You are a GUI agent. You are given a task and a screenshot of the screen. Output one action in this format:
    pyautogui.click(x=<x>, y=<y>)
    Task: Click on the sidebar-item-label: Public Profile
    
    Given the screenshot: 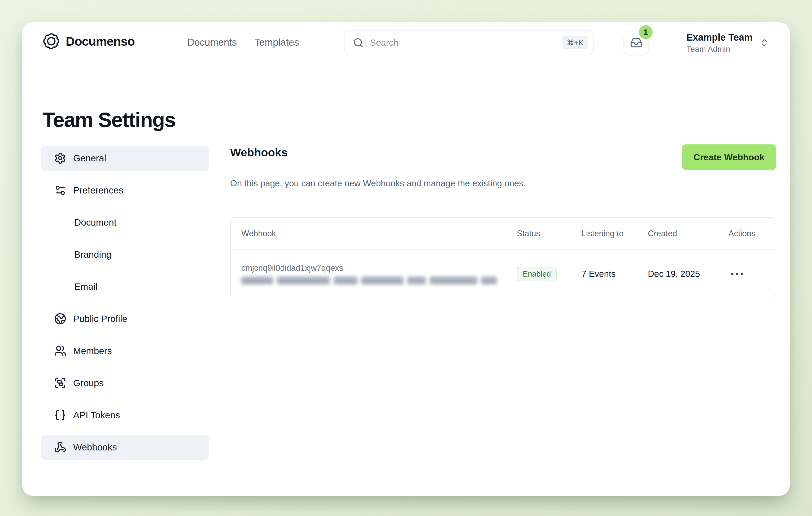 What is the action you would take?
    pyautogui.click(x=100, y=319)
    